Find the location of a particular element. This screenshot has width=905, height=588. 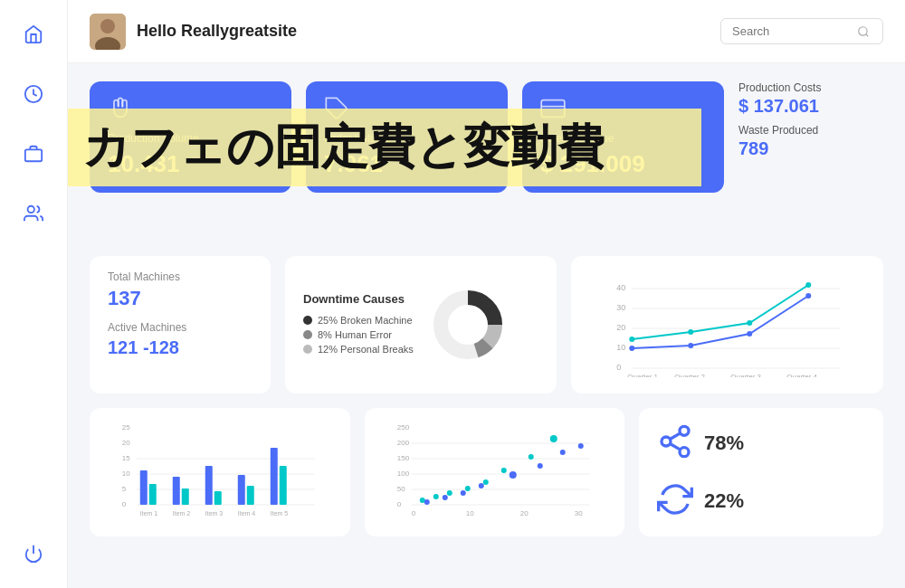

svg-text: 150 is located at coordinates (403, 458).